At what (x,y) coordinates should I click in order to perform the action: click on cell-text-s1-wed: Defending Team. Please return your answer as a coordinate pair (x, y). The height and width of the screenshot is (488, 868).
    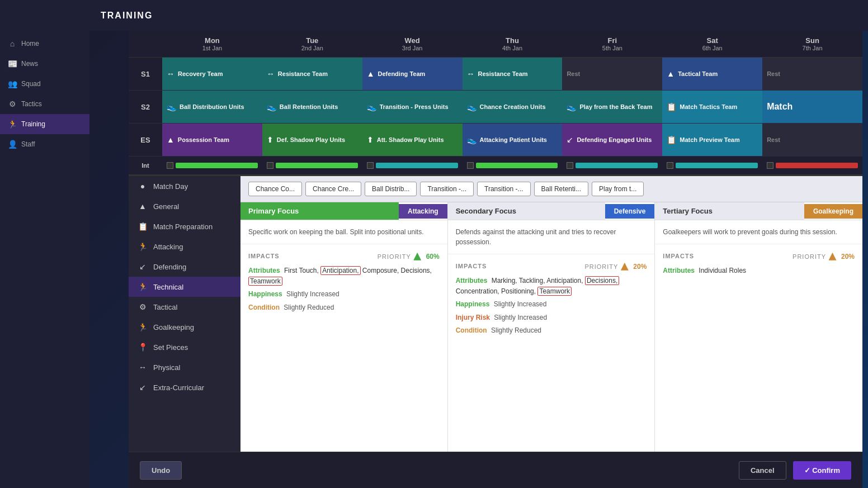
    Looking at the image, I should click on (402, 74).